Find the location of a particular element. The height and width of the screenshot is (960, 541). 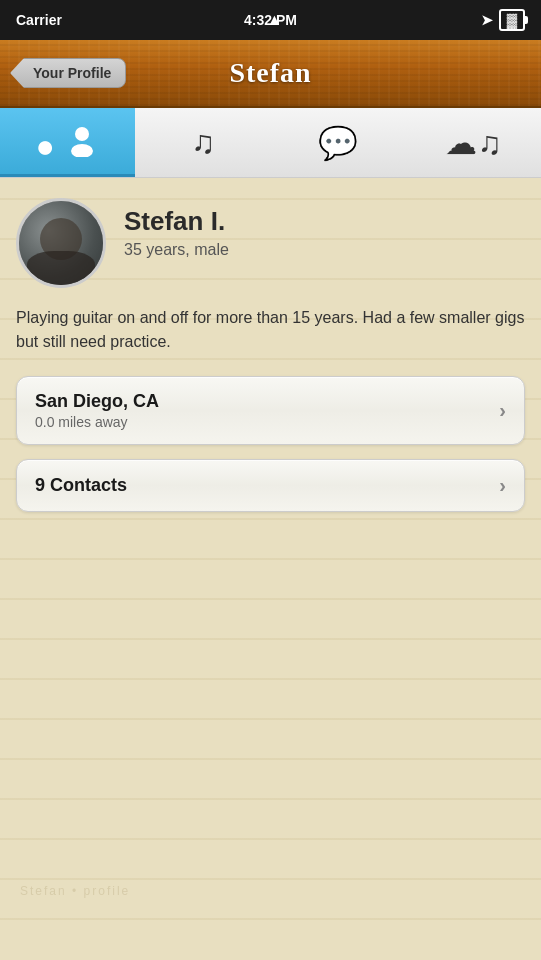

location-city: San Diego, CA is located at coordinates (267, 402).